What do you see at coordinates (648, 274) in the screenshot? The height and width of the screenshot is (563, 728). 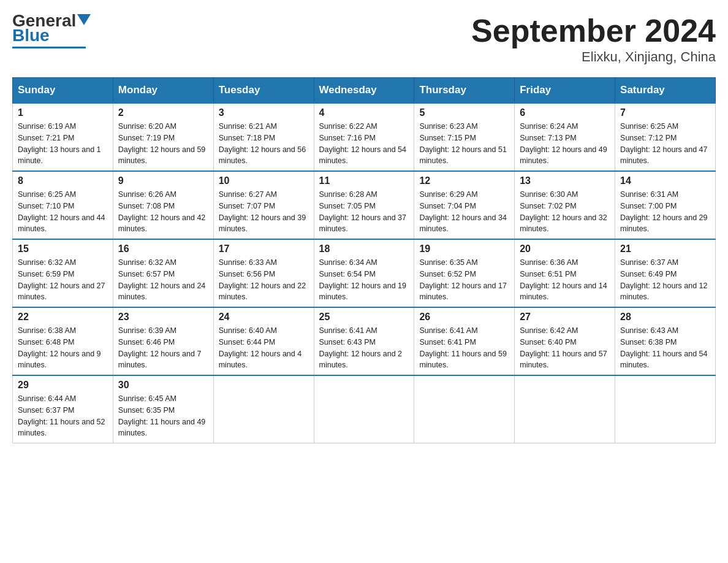 I see `sunset-label: Sunset: 6:49 PM` at bounding box center [648, 274].